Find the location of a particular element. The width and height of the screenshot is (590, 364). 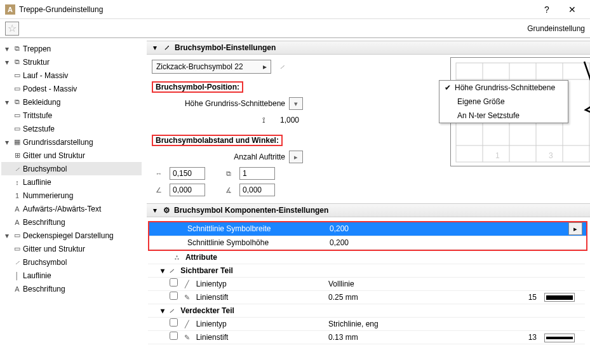

gap-icon: ↔ is located at coordinates (159, 173).